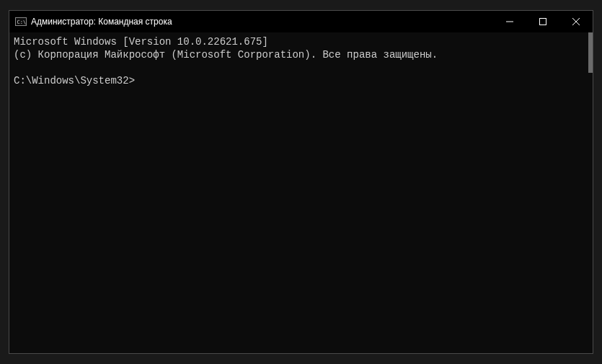 The image size is (602, 364). What do you see at coordinates (262, 22) in the screenshot?
I see `window-title: Администратор: Командная строка` at bounding box center [262, 22].